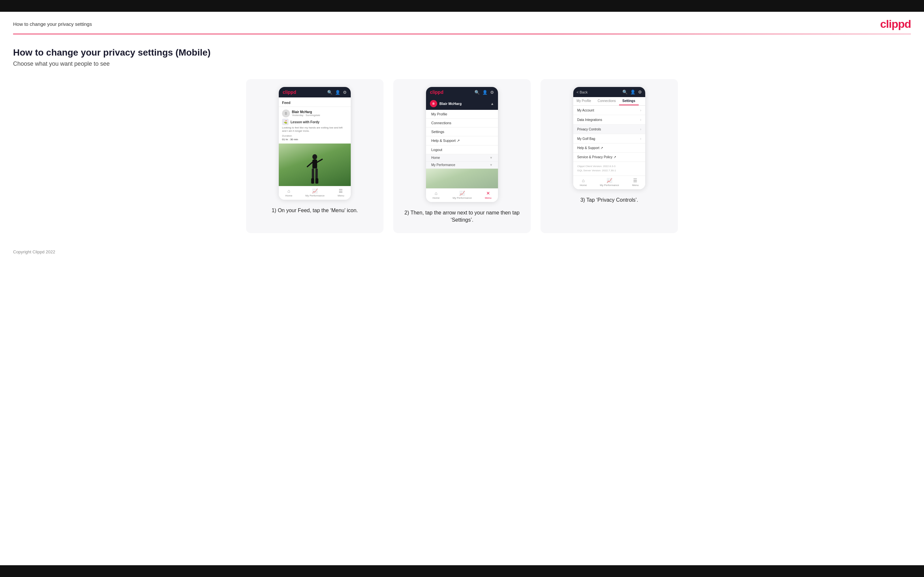 The height and width of the screenshot is (577, 924). Describe the element at coordinates (583, 182) in the screenshot. I see `tab3-home: ⌂ Home` at that location.